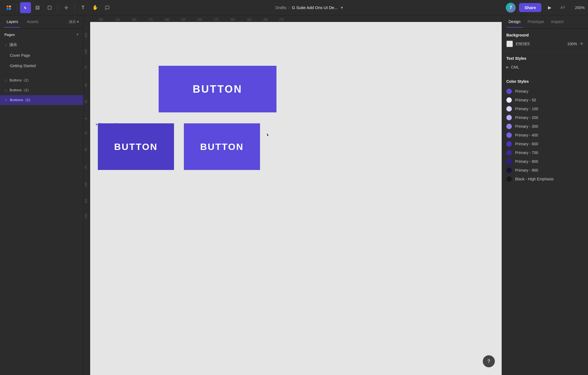  I want to click on right-panel: Design Prototype Inspect Background E5E5…, so click(545, 195).